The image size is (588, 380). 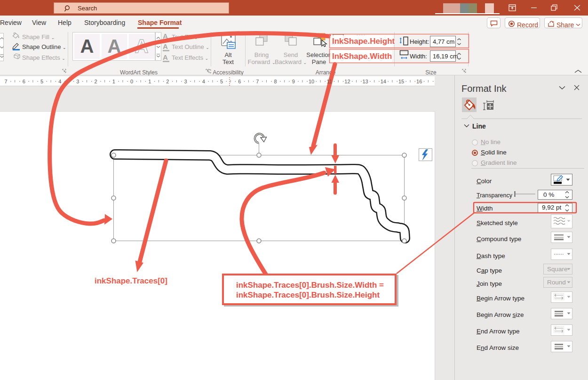 What do you see at coordinates (365, 81) in the screenshot?
I see `svg-text: 13` at bounding box center [365, 81].